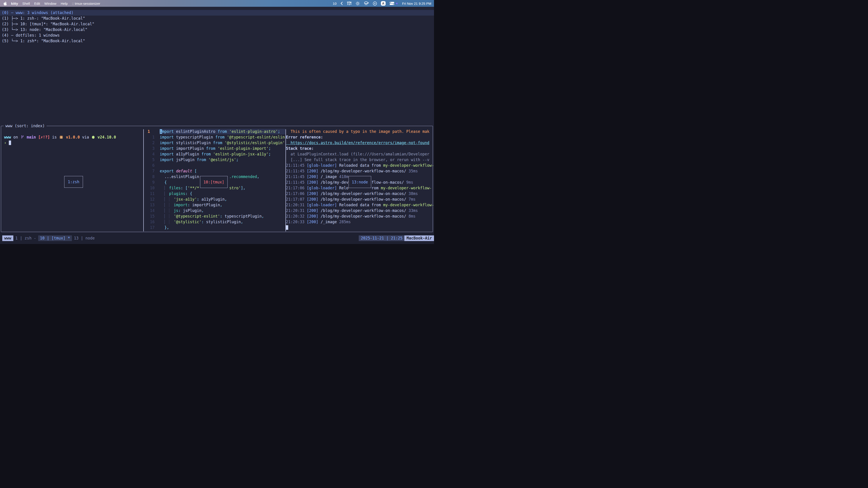 The height and width of the screenshot is (488, 868). I want to click on statusbar-left: www 1 | zsh -10 | [tmux] *13 | node, so click(49, 238).